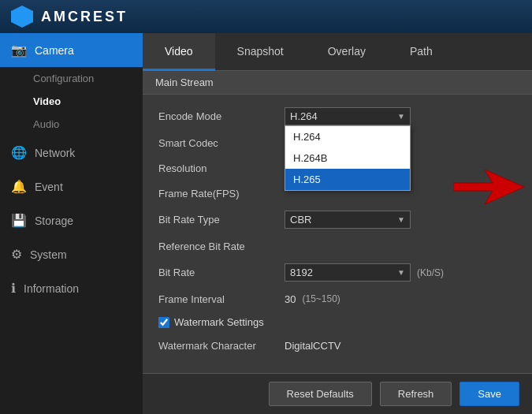 This screenshot has height=414, width=532. I want to click on sidebar-label-information: Information, so click(51, 289).